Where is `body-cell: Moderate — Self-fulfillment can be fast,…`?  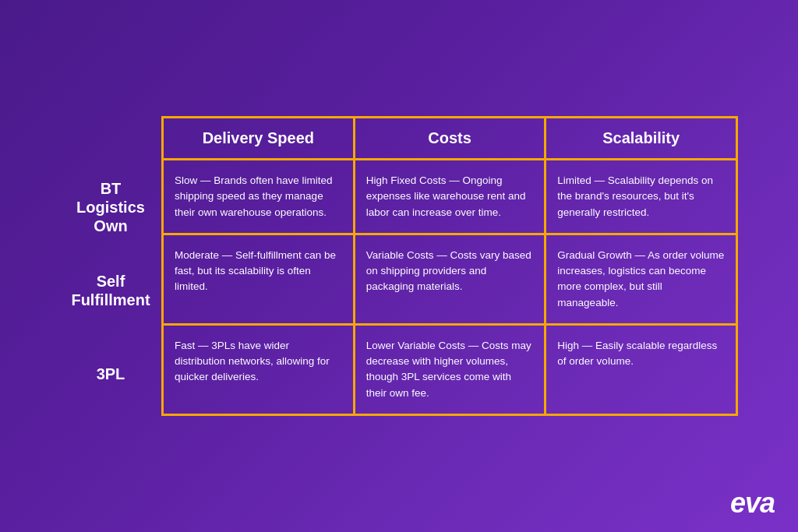
body-cell: Moderate — Self-fulfillment can be fast,… is located at coordinates (260, 279).